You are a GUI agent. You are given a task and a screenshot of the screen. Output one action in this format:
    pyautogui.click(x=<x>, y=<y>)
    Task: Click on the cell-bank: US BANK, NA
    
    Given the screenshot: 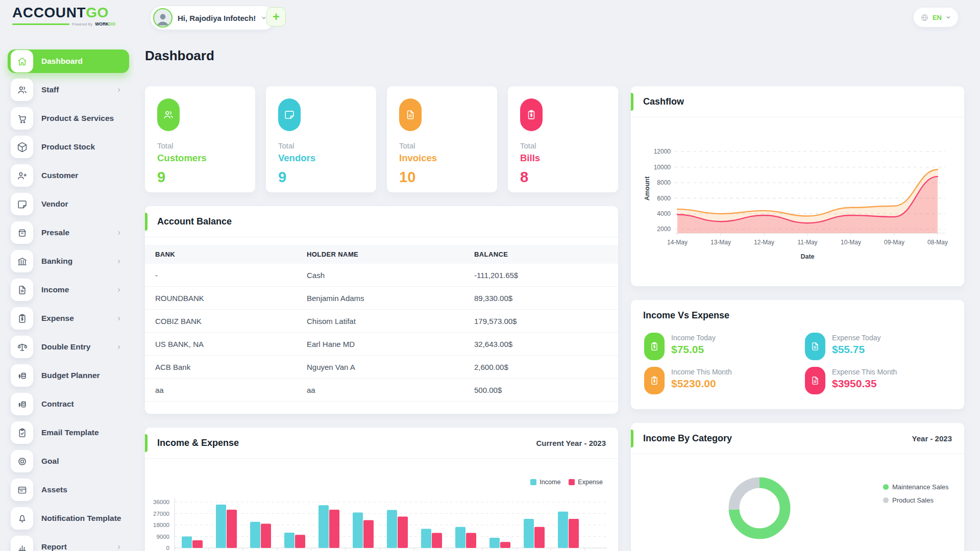 What is the action you would take?
    pyautogui.click(x=231, y=344)
    